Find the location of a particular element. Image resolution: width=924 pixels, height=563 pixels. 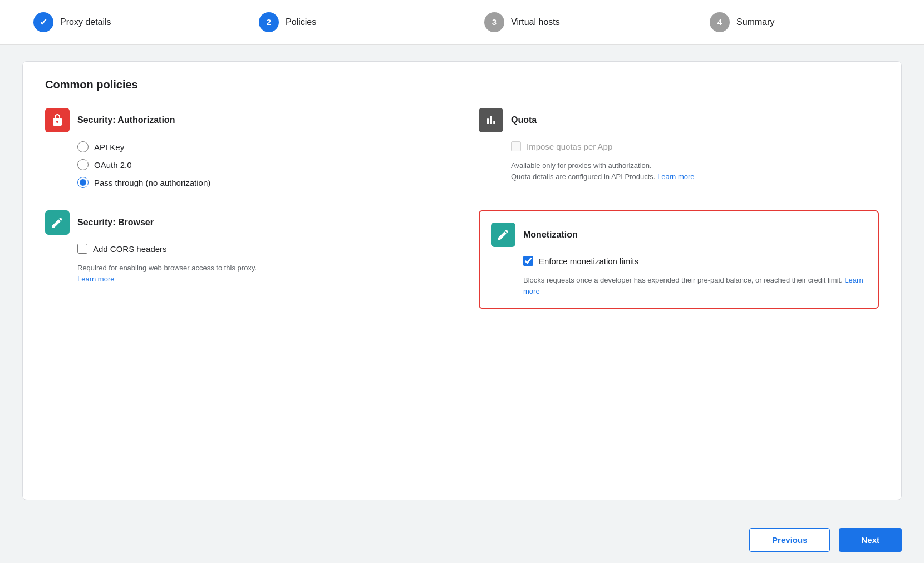

quota-title: Quota is located at coordinates (524, 120).